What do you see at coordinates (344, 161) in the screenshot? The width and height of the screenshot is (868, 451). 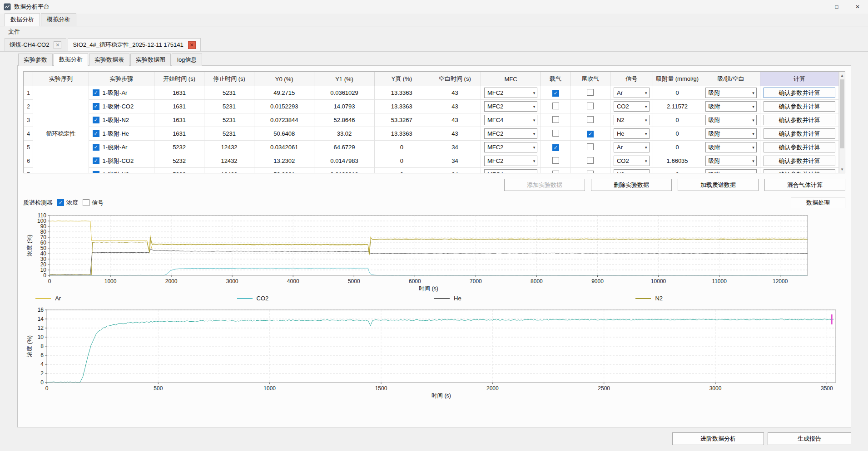 I see `cell-y1-value: 0.0147983` at bounding box center [344, 161].